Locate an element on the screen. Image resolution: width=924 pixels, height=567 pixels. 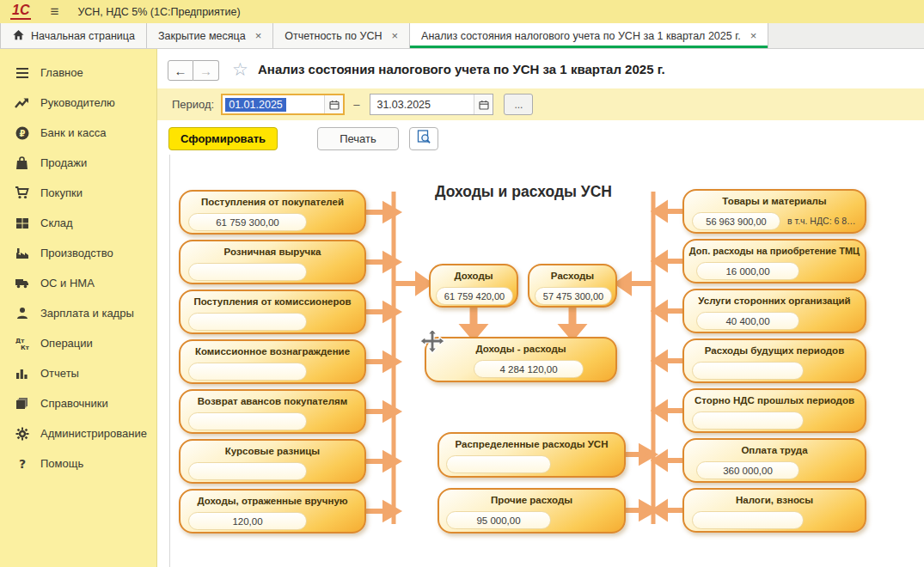
tab-usn-analysis: Анализ состояния налогового учета по УСН… is located at coordinates (590, 36).